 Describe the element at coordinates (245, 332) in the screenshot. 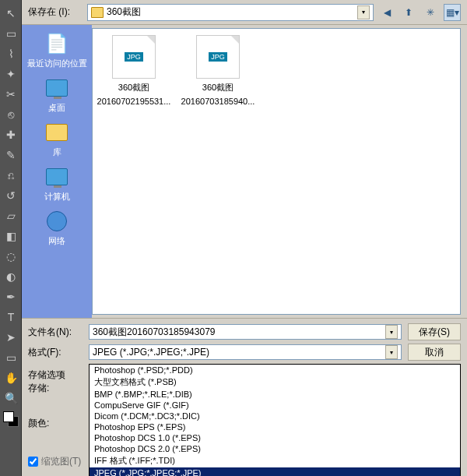

I see `filename-input: 360截图20160703185943079 ▾` at that location.